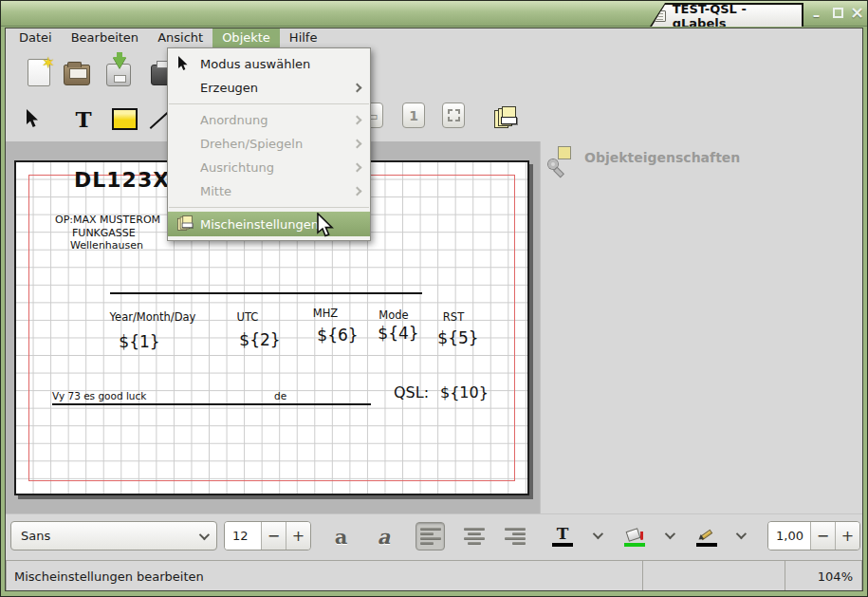  I want to click on qsl-merge-field: ${10}, so click(465, 393).